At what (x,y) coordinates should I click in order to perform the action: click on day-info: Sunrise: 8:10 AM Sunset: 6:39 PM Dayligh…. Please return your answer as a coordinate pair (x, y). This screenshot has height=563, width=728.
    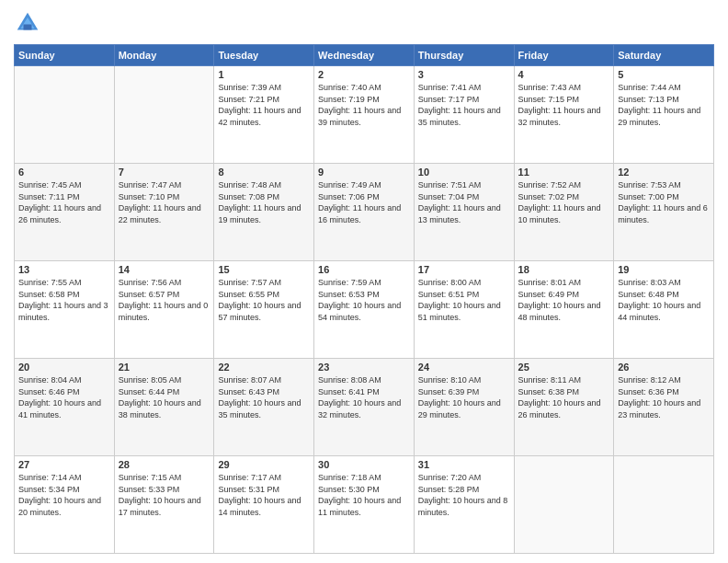
    Looking at the image, I should click on (464, 397).